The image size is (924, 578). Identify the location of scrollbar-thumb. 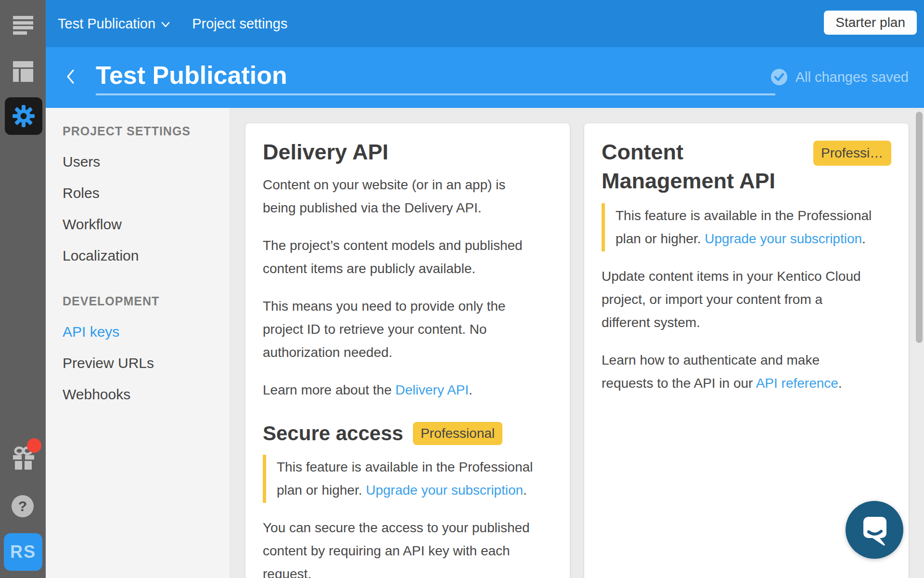
(919, 227).